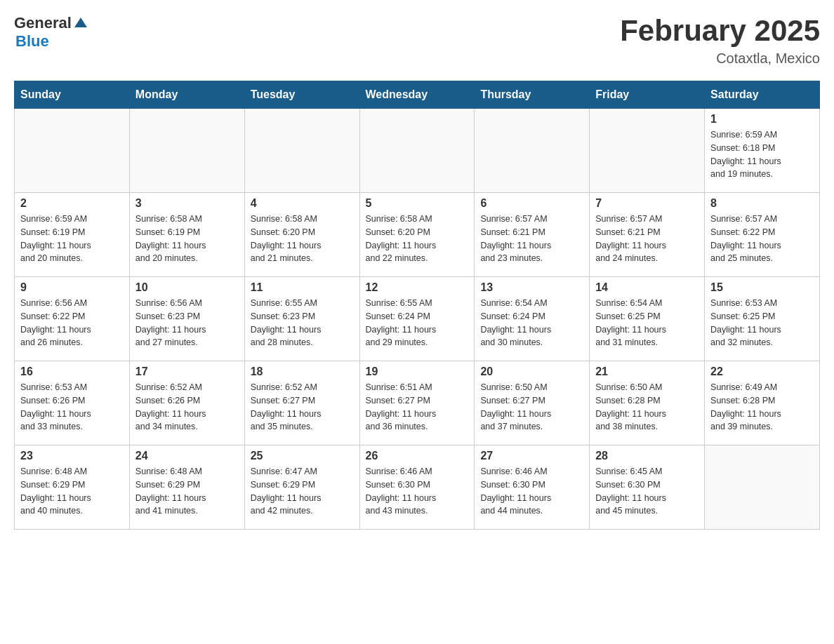 Image resolution: width=834 pixels, height=644 pixels. Describe the element at coordinates (762, 235) in the screenshot. I see `calendar-cell: 8Sunrise: 6:57 AM Sunset: 6:22 PM Daylig…` at that location.